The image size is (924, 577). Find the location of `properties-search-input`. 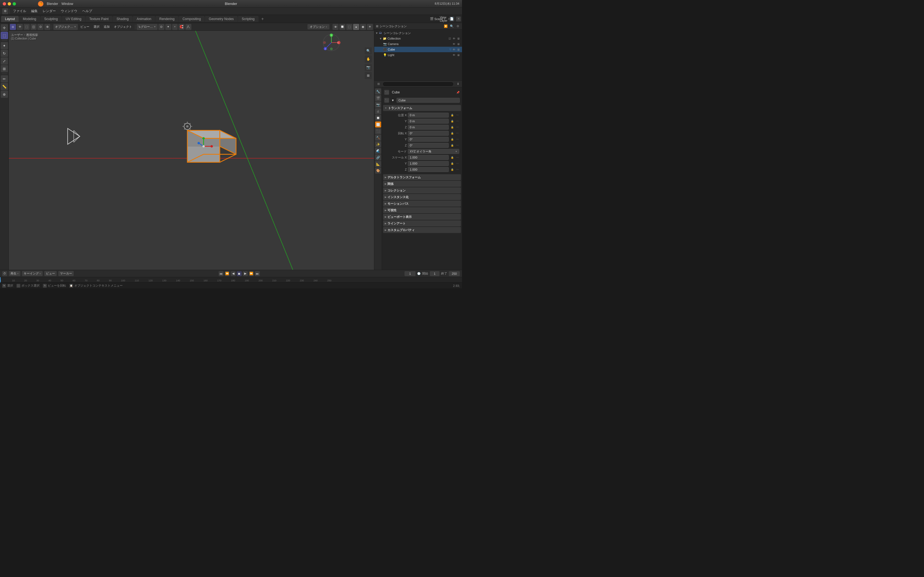

properties-search-input is located at coordinates (418, 84).